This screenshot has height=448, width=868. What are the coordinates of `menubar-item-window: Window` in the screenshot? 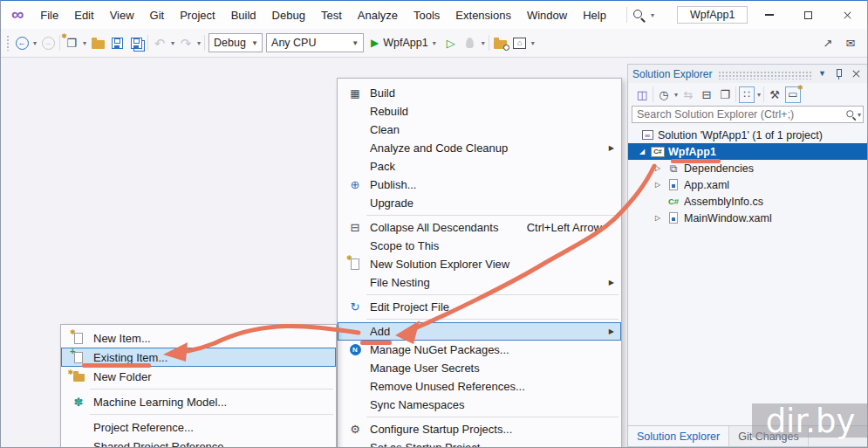 It's located at (547, 15).